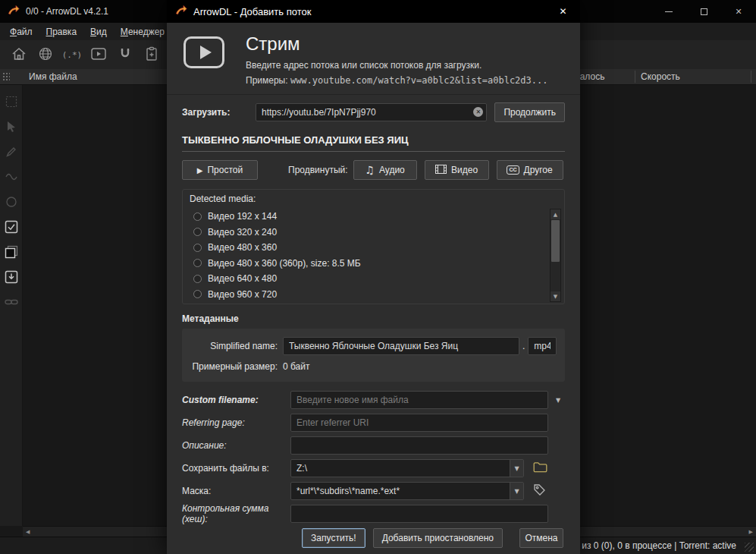 The width and height of the screenshot is (756, 554). I want to click on media-option: Видео 192 x 144, so click(372, 217).